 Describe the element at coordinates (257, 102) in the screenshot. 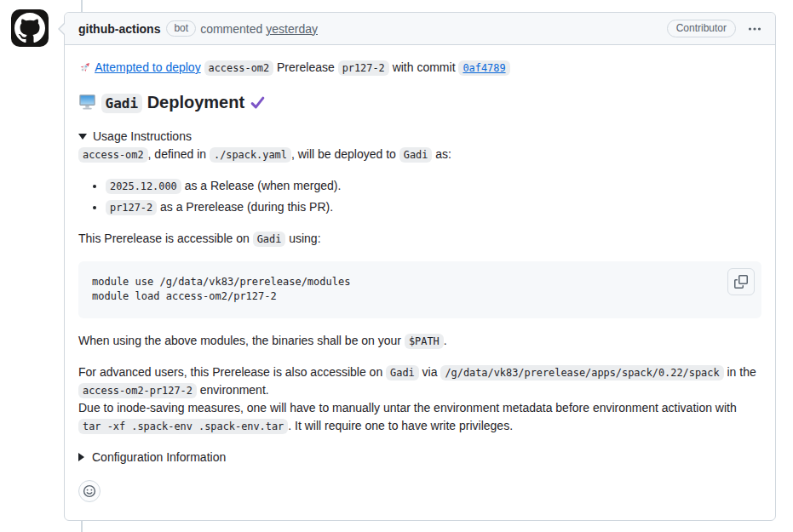

I see `check-icon` at that location.